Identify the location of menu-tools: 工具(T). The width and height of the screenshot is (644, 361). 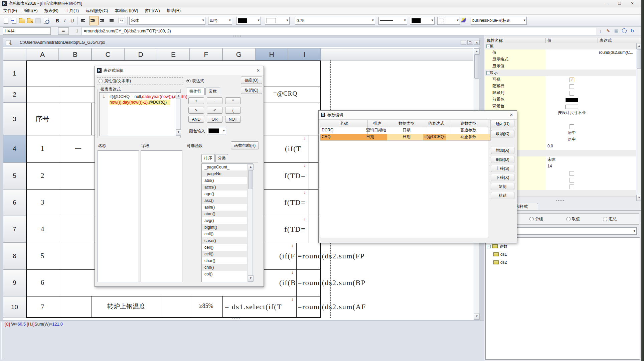
(72, 11).